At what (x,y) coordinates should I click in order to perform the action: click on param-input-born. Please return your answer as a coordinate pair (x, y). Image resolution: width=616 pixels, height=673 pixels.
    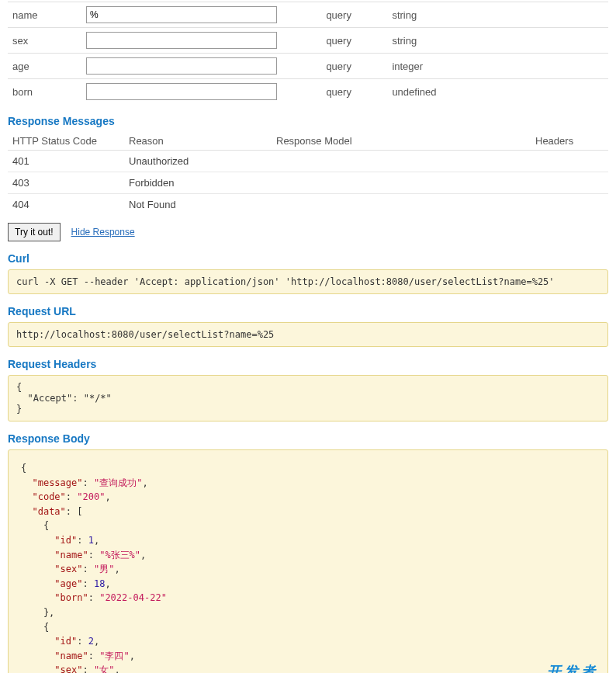
    Looking at the image, I should click on (182, 92).